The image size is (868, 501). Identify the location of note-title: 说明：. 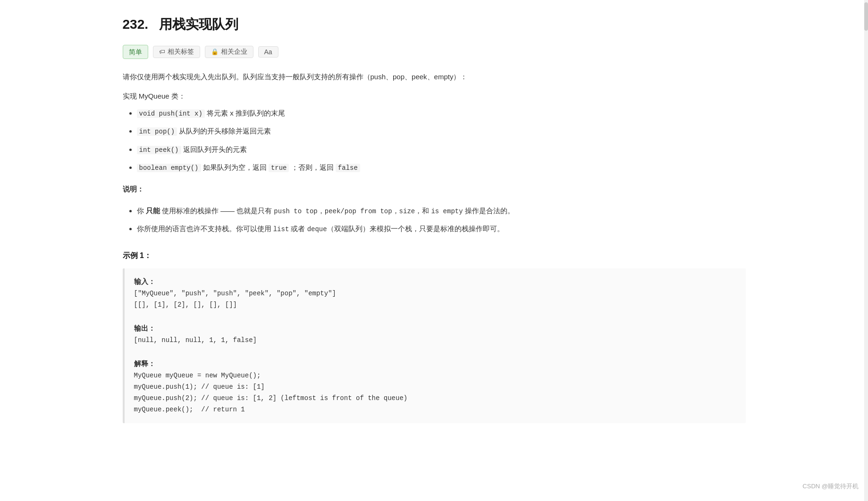
(133, 189).